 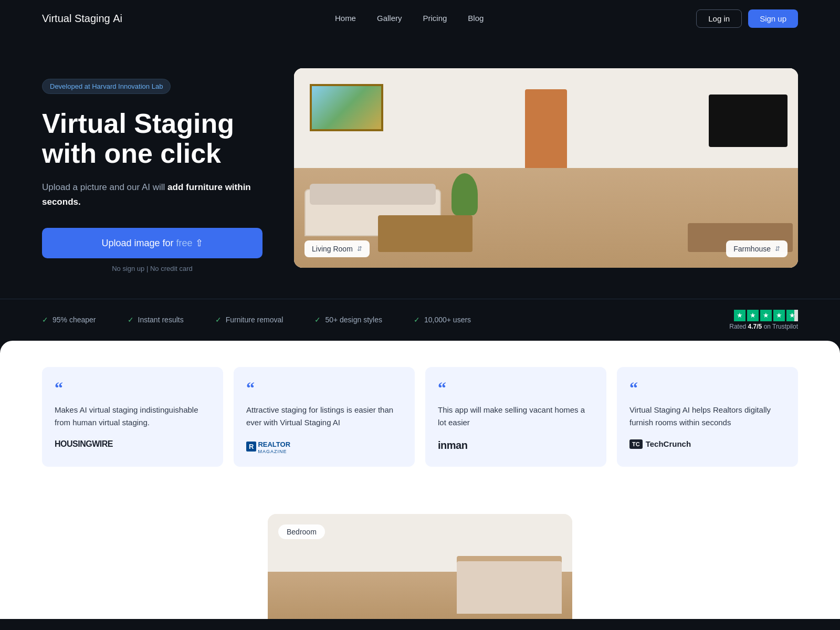 I want to click on room-tv, so click(x=748, y=121).